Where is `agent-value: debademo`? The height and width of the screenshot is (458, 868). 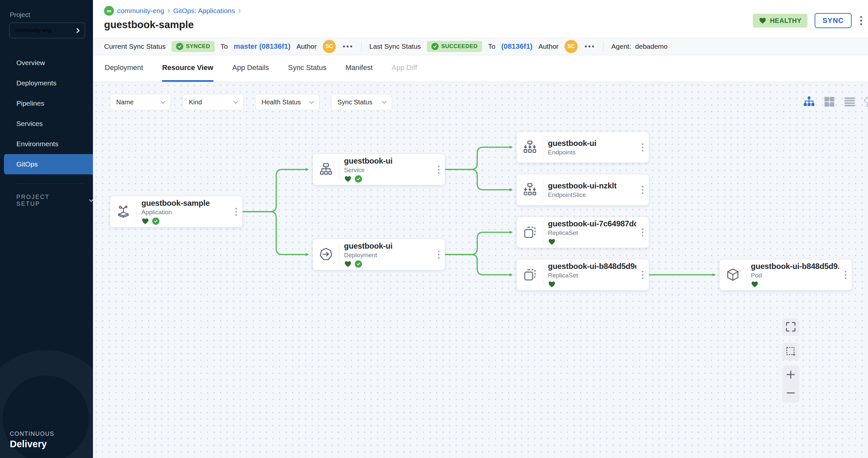
agent-value: debademo is located at coordinates (652, 46).